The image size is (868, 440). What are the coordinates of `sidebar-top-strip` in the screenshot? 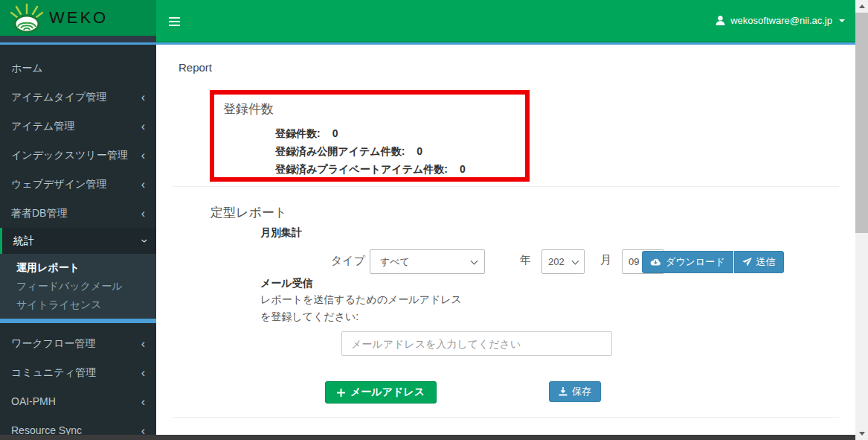 It's located at (78, 39).